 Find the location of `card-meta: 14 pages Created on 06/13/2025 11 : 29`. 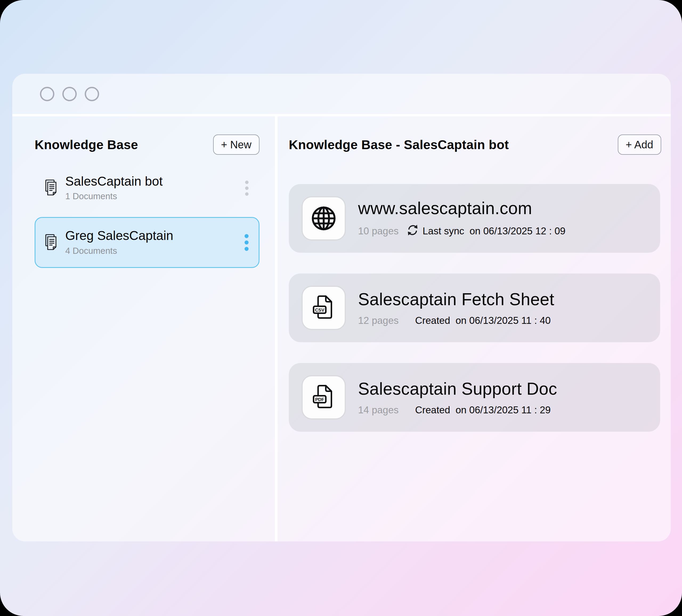

card-meta: 14 pages Created on 06/13/2025 11 : 29 is located at coordinates (457, 410).